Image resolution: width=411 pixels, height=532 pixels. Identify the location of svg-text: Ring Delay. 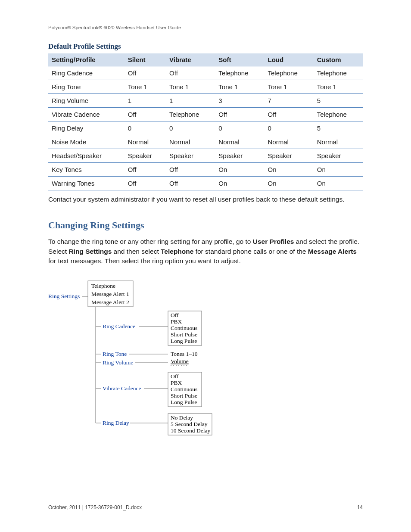
(116, 423).